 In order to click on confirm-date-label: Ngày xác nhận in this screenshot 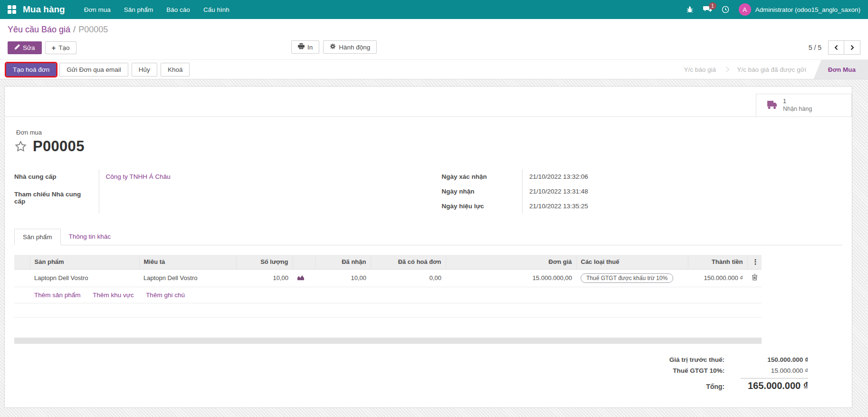, I will do `click(482, 177)`.